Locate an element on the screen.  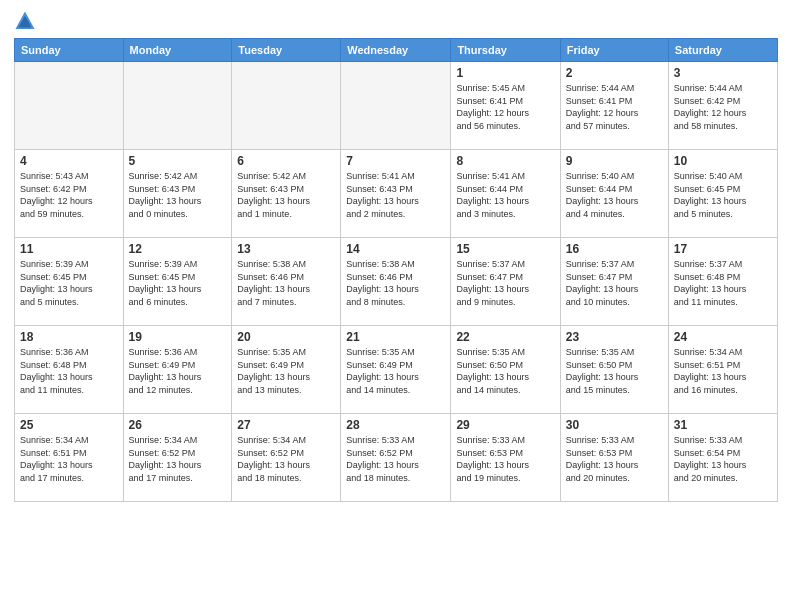
day-number: 10 is located at coordinates (723, 161).